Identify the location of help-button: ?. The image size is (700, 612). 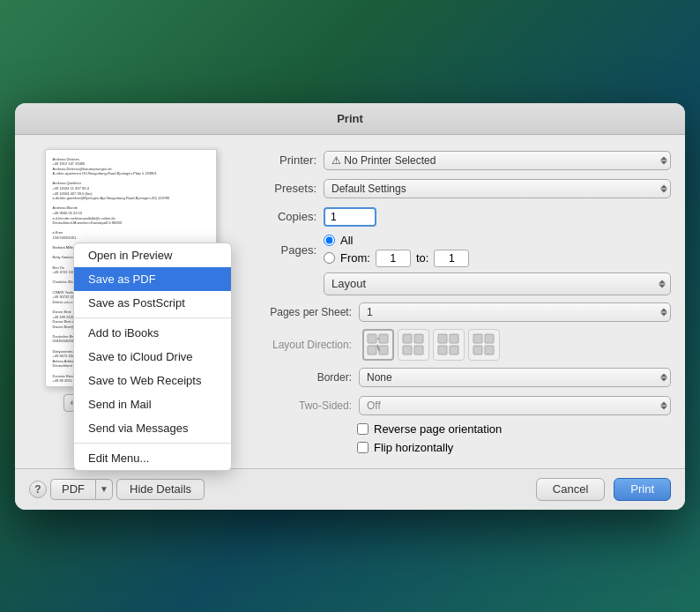
(38, 489).